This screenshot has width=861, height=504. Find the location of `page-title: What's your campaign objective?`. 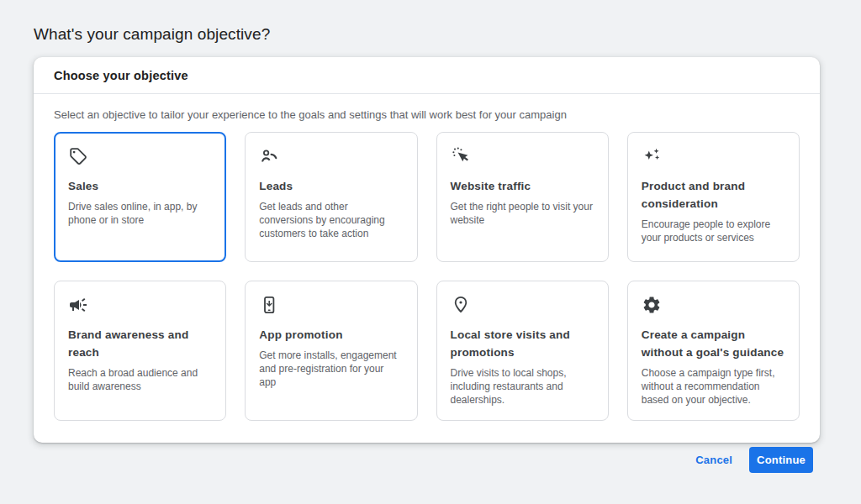

page-title: What's your campaign objective? is located at coordinates (151, 34).